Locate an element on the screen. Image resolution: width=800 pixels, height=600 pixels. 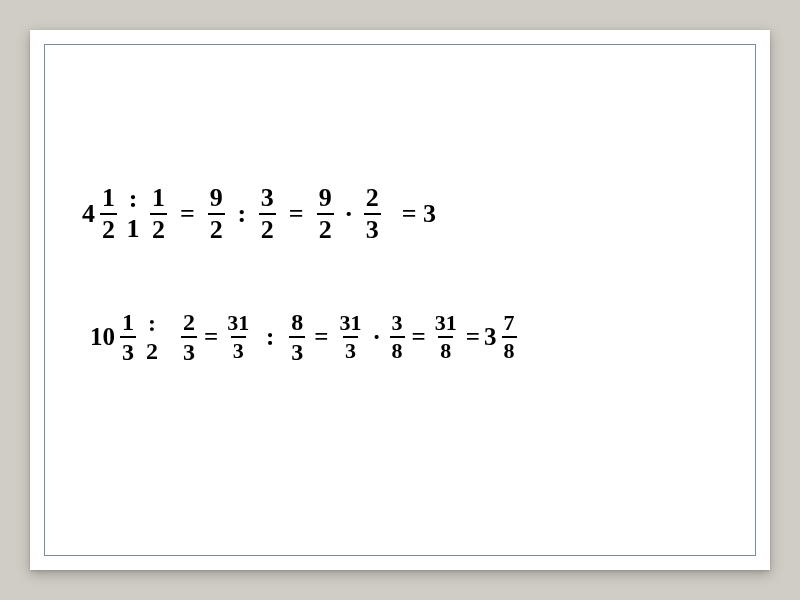
equation-2: 10 1 3 : 2 2 3 = 31 3 : 8 3 = 31 3 · is located at coordinates (305, 337).